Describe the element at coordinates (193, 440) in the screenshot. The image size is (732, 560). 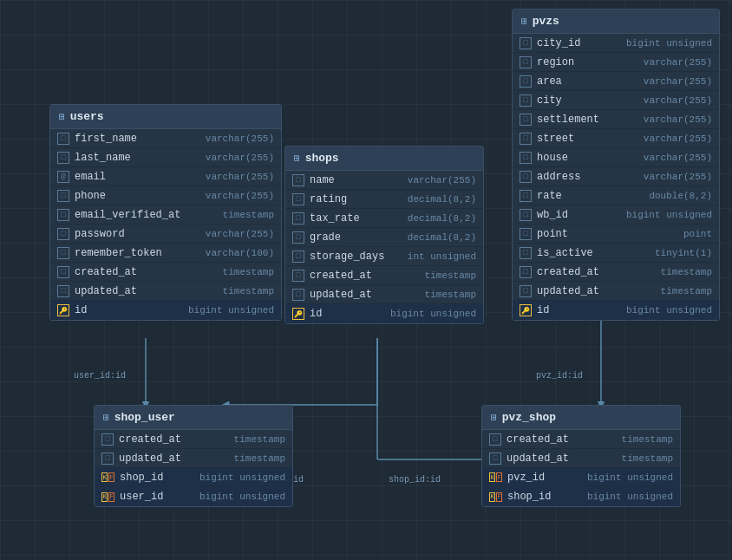
I see `row-shop-user-created-at: □ created_at timestamp` at that location.